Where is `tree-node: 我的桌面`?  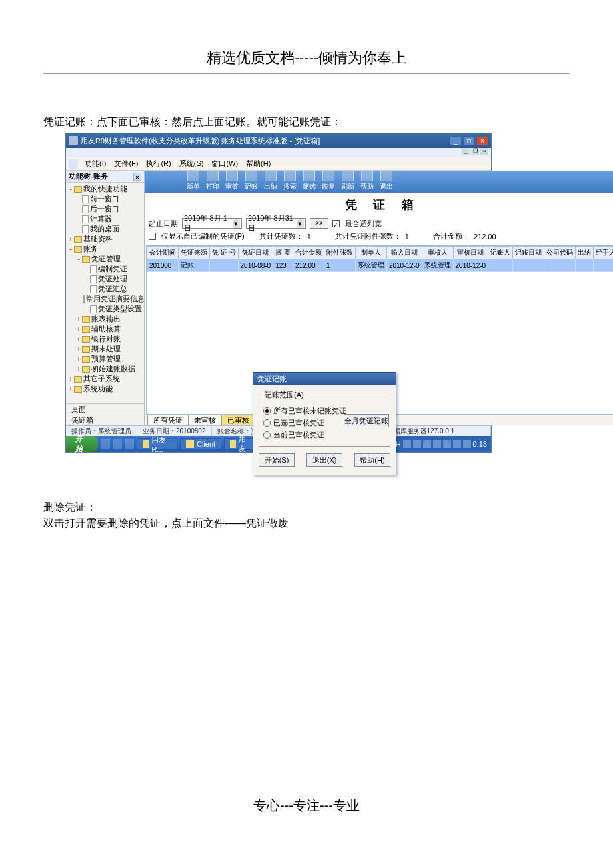 tree-node: 我的桌面 is located at coordinates (105, 229).